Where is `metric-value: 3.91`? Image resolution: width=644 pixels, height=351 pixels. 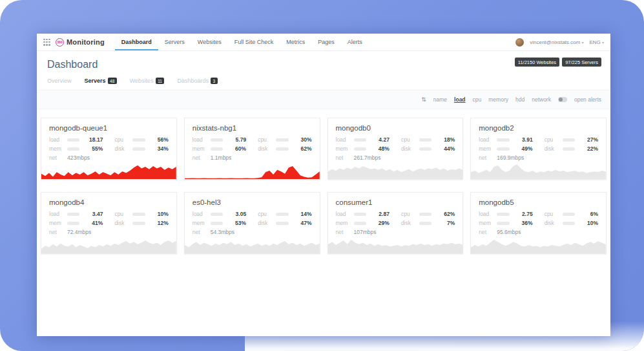 metric-value: 3.91 is located at coordinates (523, 140).